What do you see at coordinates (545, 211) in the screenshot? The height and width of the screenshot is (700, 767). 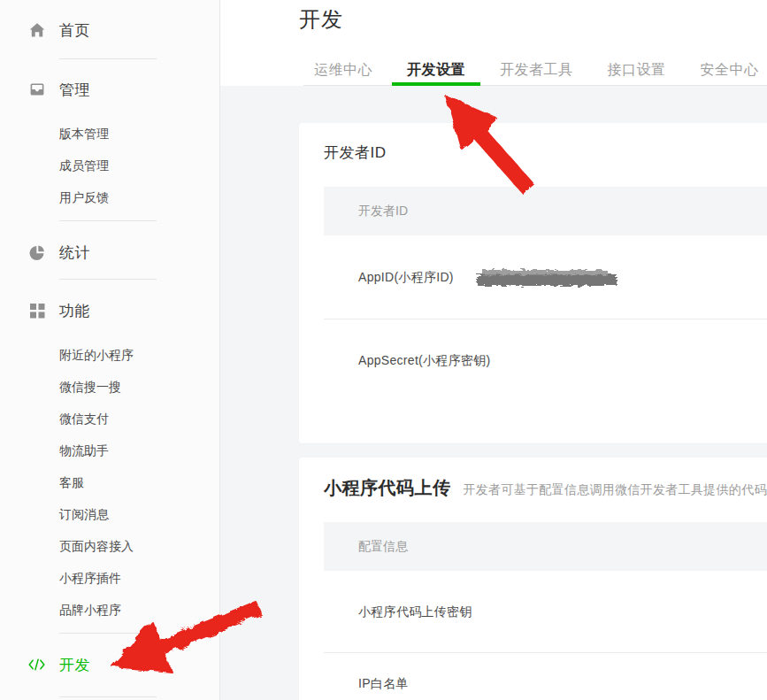 I see `table-header-row: 开发者ID` at bounding box center [545, 211].